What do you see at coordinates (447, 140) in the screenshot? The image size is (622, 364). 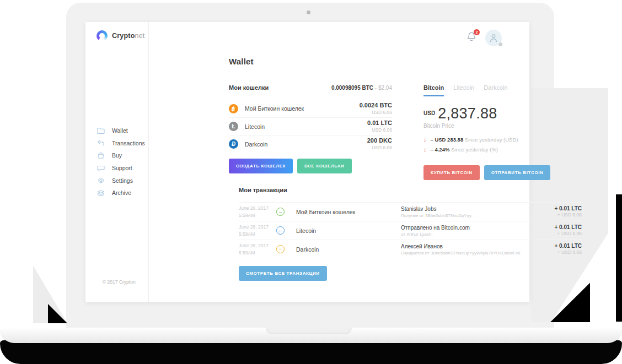 I see `change-value: – USD 283.88` at bounding box center [447, 140].